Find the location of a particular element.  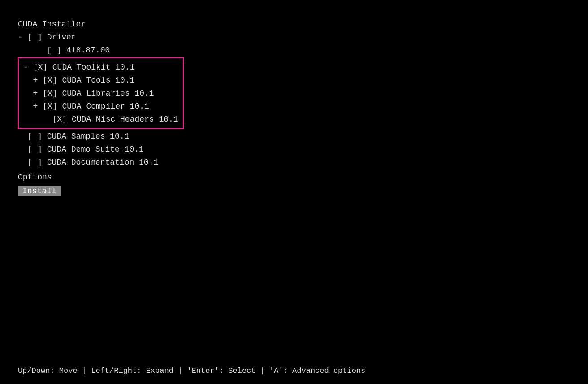

install-button-wrapper: Install is located at coordinates (294, 191).